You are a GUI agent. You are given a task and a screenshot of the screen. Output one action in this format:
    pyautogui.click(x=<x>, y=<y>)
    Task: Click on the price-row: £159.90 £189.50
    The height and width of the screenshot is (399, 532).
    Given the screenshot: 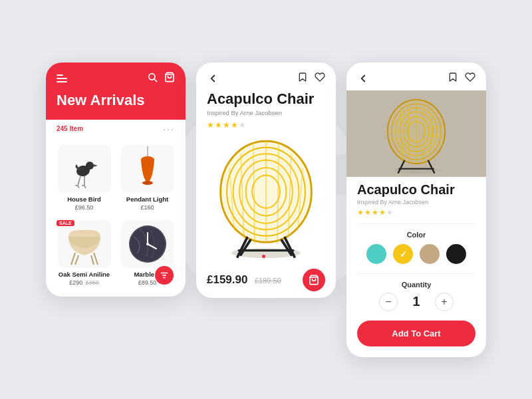 What is the action you would take?
    pyautogui.click(x=266, y=280)
    